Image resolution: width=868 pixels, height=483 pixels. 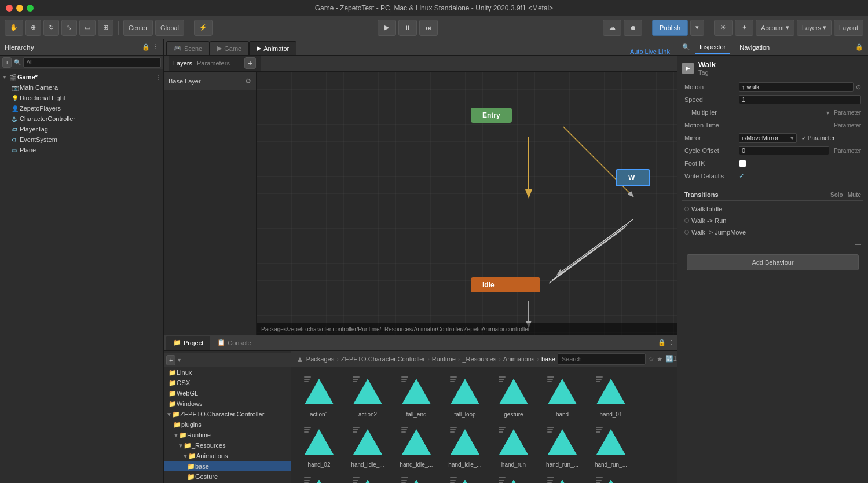 I want to click on snap-btn: ⚡, so click(x=203, y=28).